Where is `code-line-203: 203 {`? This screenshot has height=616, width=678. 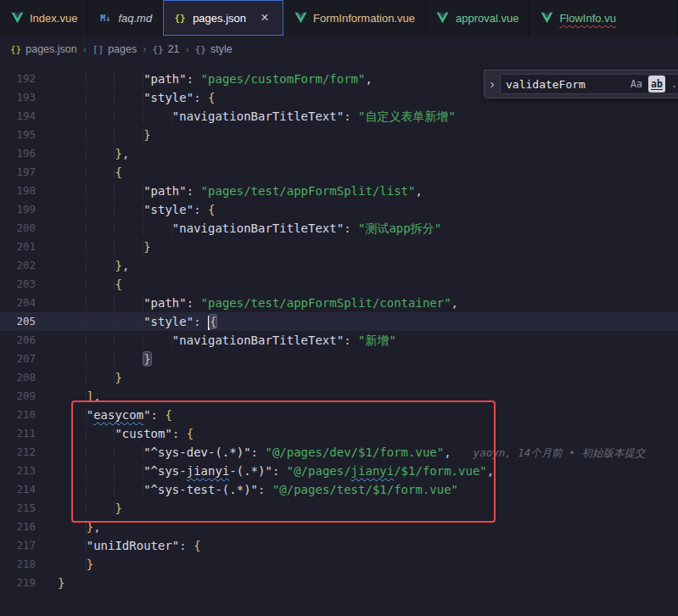 code-line-203: 203 { is located at coordinates (339, 284).